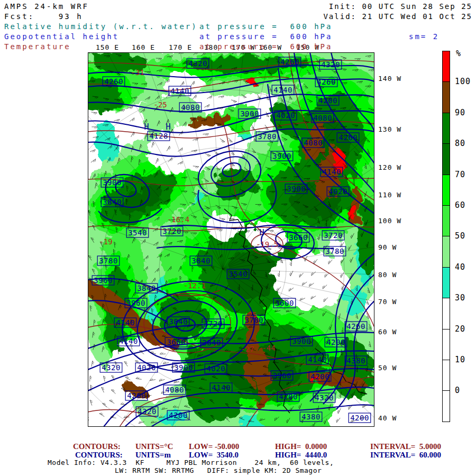 This screenshot has width=476, height=476. I want to click on field-temp-level: at pressure = 600 hPa, so click(266, 47).